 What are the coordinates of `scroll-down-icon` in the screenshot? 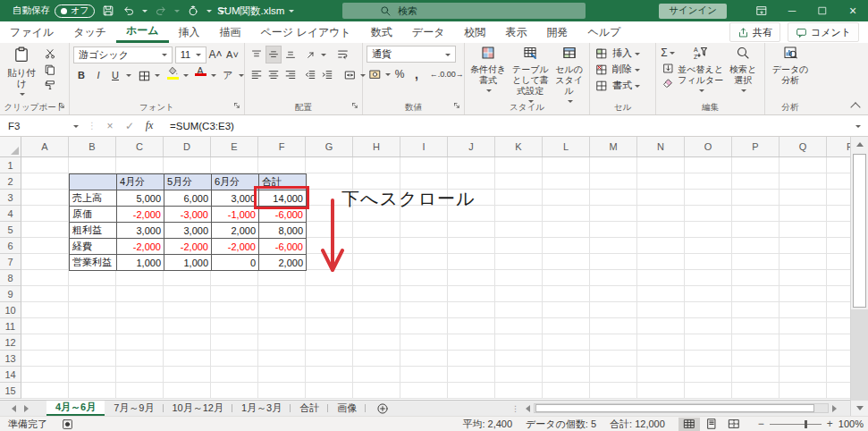 It's located at (860, 408).